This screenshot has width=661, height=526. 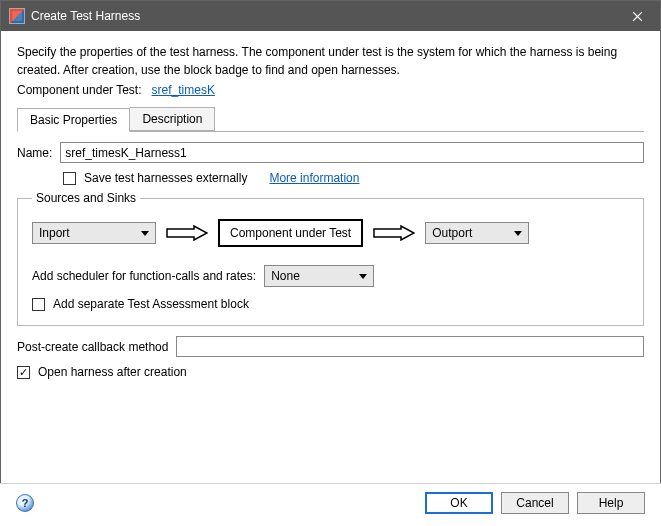 I want to click on help-label: Help, so click(x=612, y=503).